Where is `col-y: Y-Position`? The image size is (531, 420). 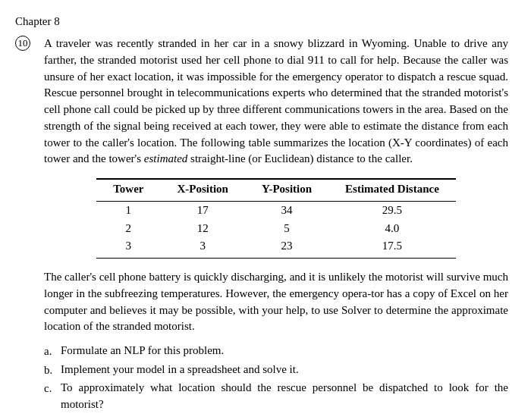 col-y: Y-Position is located at coordinates (287, 190).